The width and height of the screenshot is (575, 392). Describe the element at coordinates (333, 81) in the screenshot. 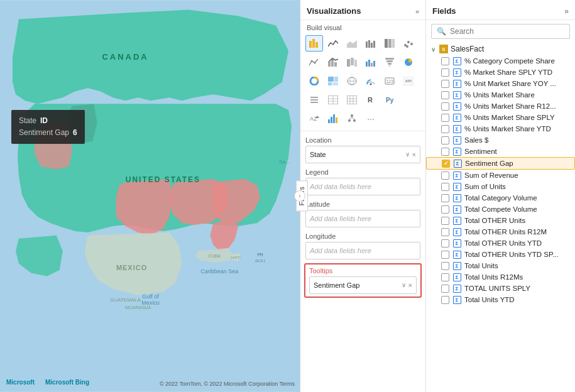

I see `viz-icon-treemap` at that location.